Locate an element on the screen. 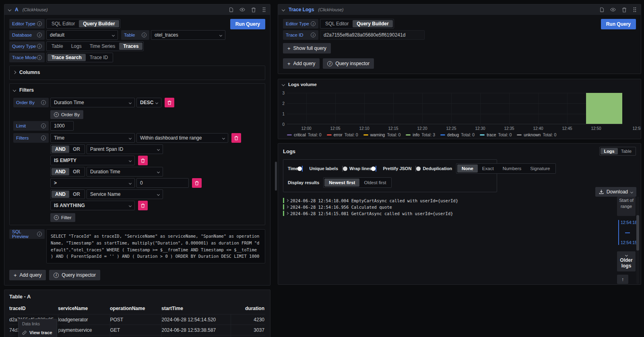 The height and width of the screenshot is (337, 644). add-order-by-button: +Order By is located at coordinates (67, 115).